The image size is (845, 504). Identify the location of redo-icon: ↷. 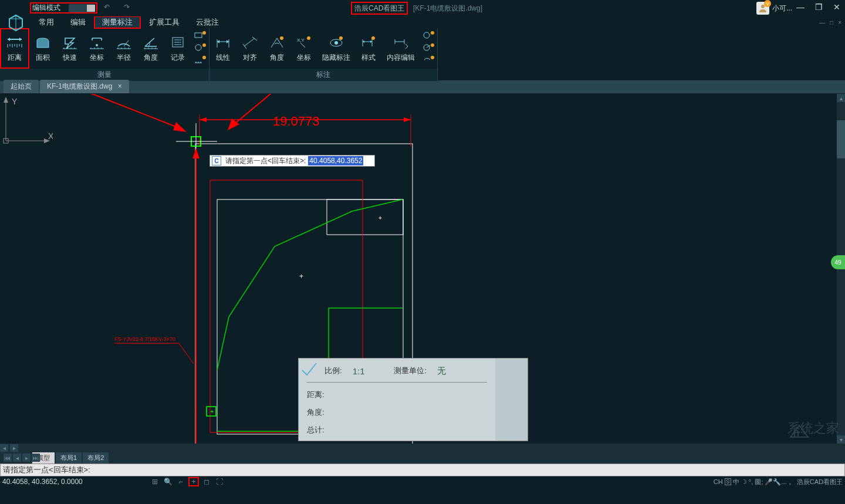
(127, 7).